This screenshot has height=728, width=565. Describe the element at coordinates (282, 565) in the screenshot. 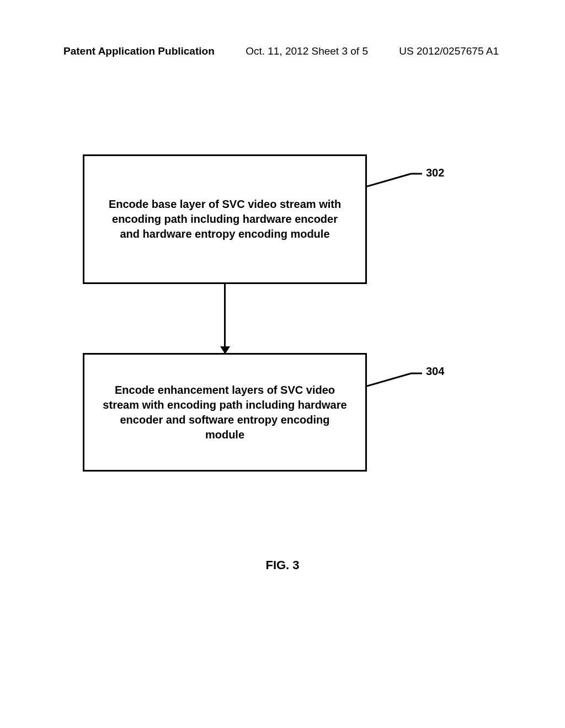

I see `figure-caption: FIG. 3` at that location.